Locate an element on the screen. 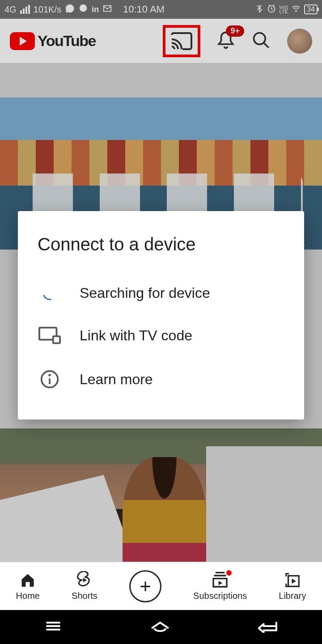 The height and width of the screenshot is (644, 322). back-button is located at coordinates (268, 627).